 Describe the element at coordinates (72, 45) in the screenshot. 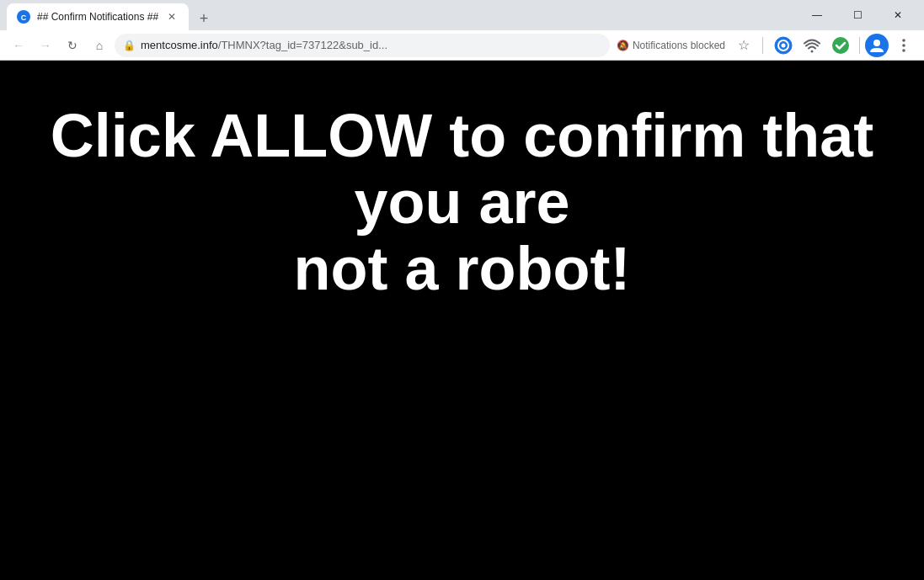

I see `refresh-button: ↻` at that location.